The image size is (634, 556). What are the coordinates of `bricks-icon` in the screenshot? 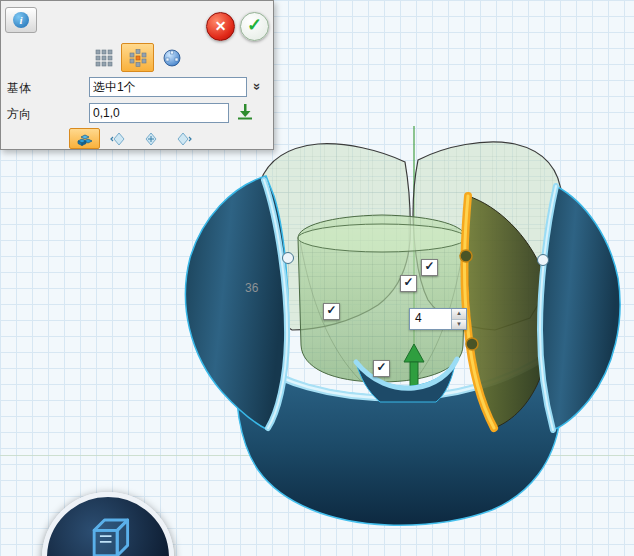 It's located at (85, 139).